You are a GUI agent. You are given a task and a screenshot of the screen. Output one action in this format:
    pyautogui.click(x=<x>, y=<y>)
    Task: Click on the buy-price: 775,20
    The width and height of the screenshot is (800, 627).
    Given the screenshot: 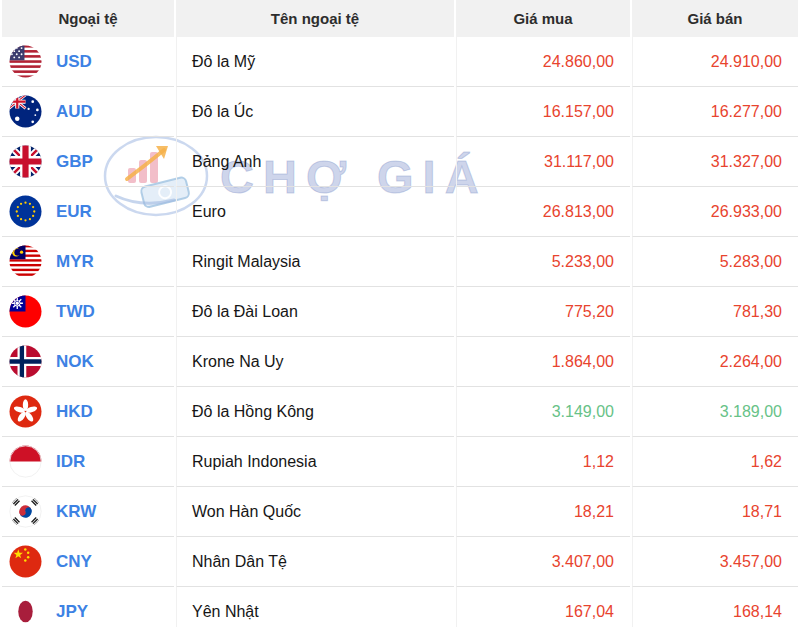 What is the action you would take?
    pyautogui.click(x=543, y=312)
    